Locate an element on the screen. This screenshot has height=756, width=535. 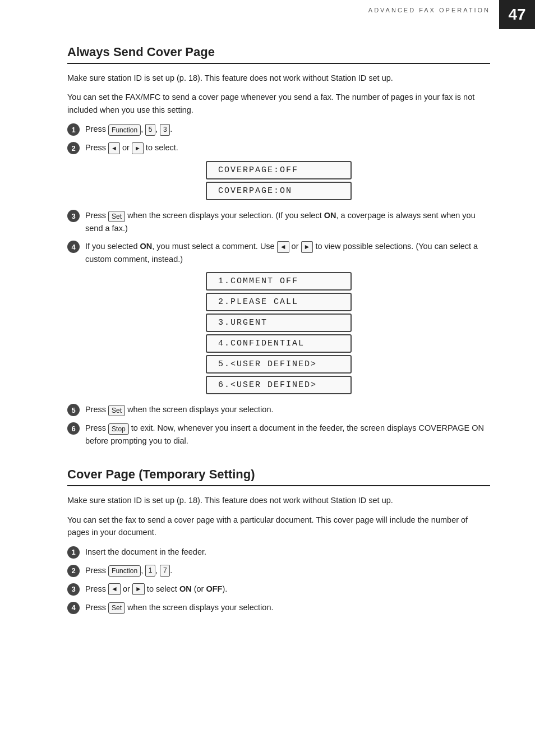
lcd-please-call: 2.PLEASE CALL is located at coordinates (279, 302).